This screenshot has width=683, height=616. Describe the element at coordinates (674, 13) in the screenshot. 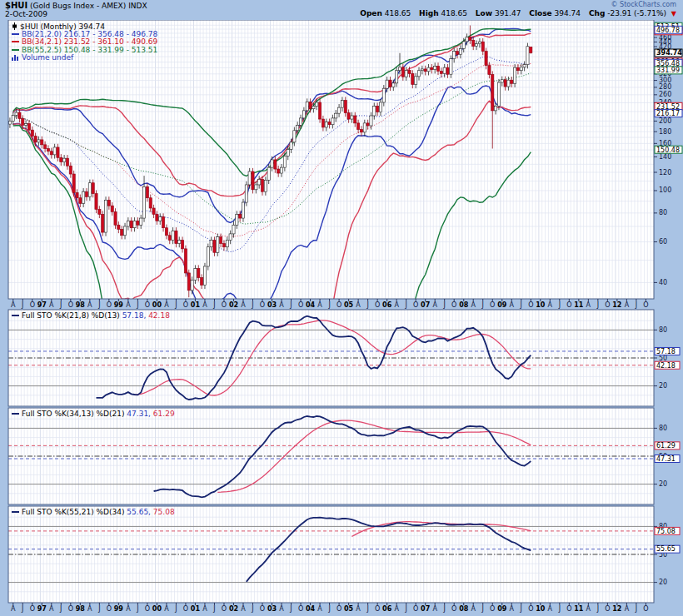

I see `chg-down-icon: ▼` at that location.